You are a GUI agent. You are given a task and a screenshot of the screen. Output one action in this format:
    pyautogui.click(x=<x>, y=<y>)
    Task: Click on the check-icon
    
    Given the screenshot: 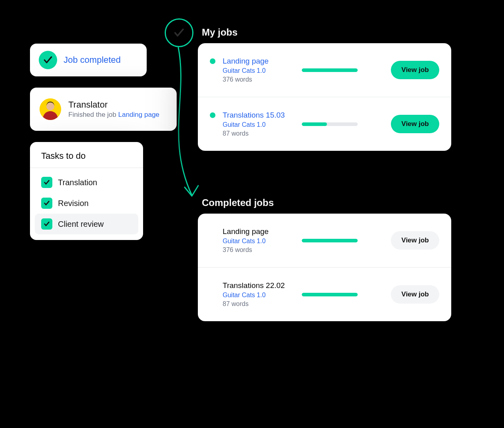 What is the action you would take?
    pyautogui.click(x=48, y=60)
    